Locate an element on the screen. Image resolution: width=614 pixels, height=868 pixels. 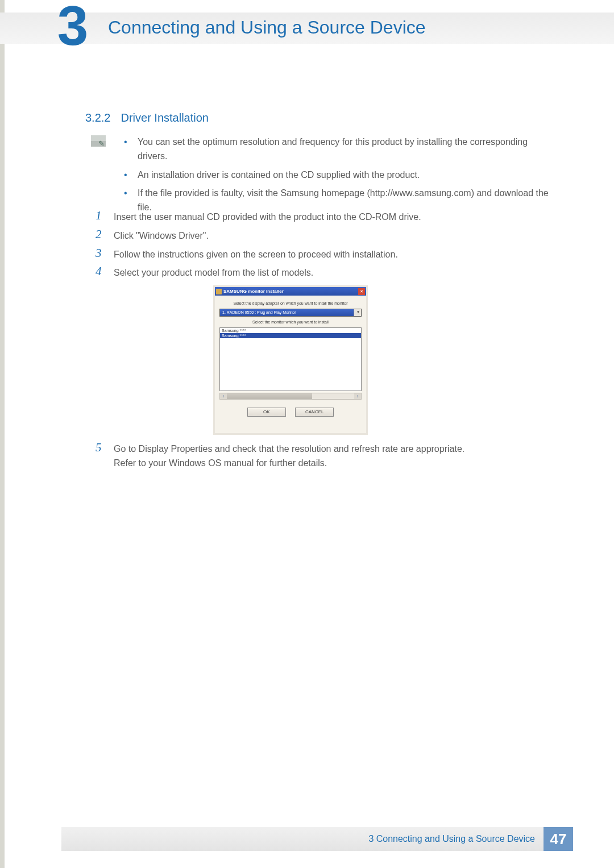
installer-app-icon is located at coordinates (219, 292).